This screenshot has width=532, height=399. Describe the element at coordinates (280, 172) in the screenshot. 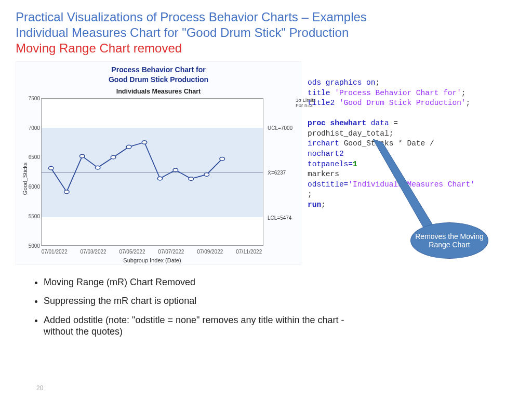

I see `limit-labels: 3σ Limits For n=2 UCL=7000 X̄=6237 LCL=5…` at that location.